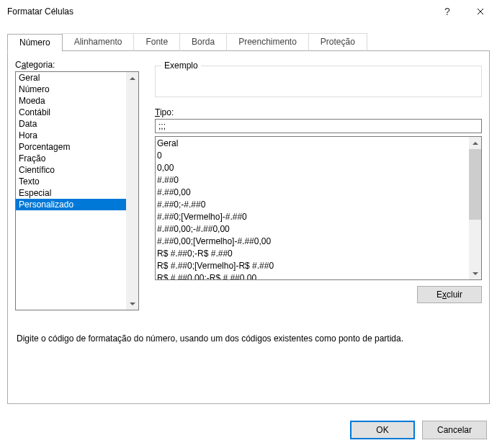  I want to click on window-title: Formatar Células, so click(219, 12).